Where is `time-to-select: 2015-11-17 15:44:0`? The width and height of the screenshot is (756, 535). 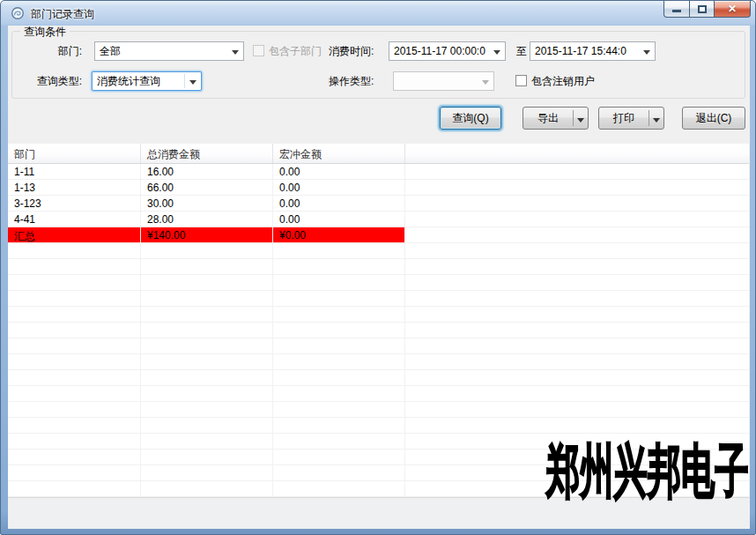 time-to-select: 2015-11-17 15:44:0 is located at coordinates (592, 51).